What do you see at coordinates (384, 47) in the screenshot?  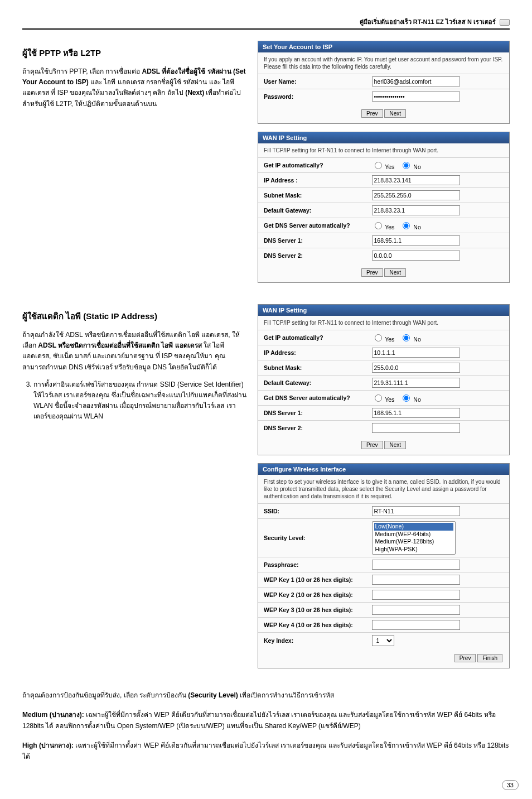 I see `panel-title: Set Your Account to ISP` at bounding box center [384, 47].